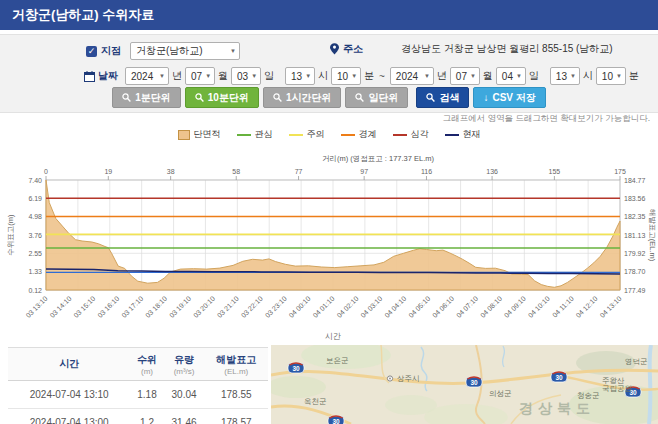 The image size is (658, 424). Describe the element at coordinates (323, 307) in the screenshot. I see `svg-text: 04 01:10` at that location.